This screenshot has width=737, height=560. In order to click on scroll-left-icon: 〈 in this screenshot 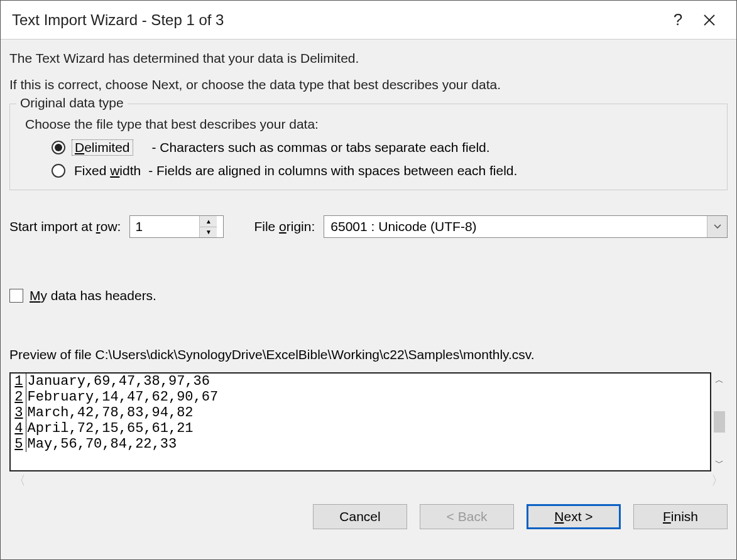, I will do `click(19, 481)`.